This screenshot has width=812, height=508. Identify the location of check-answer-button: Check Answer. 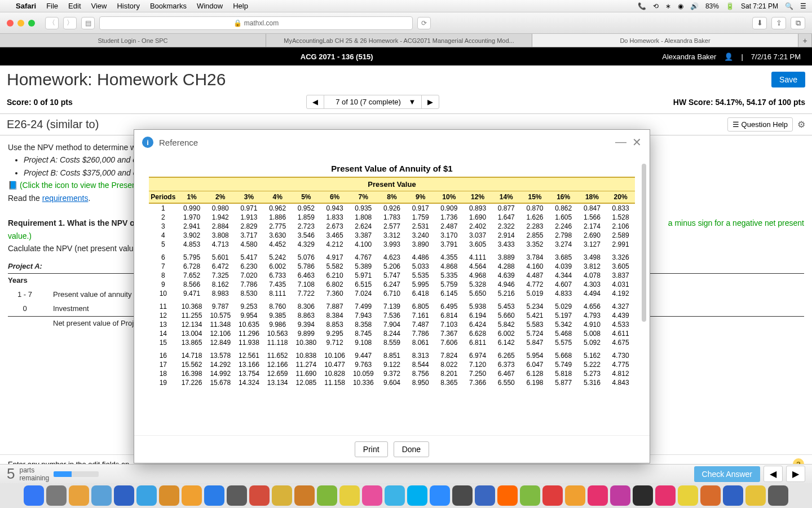
(727, 474).